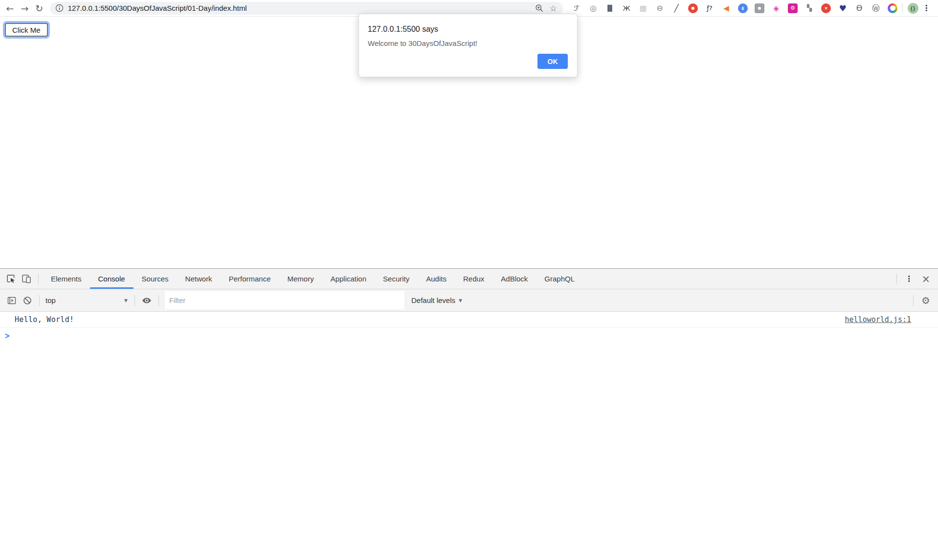  What do you see at coordinates (610, 8) in the screenshot?
I see `panels-extension-icon: ▐▌` at bounding box center [610, 8].